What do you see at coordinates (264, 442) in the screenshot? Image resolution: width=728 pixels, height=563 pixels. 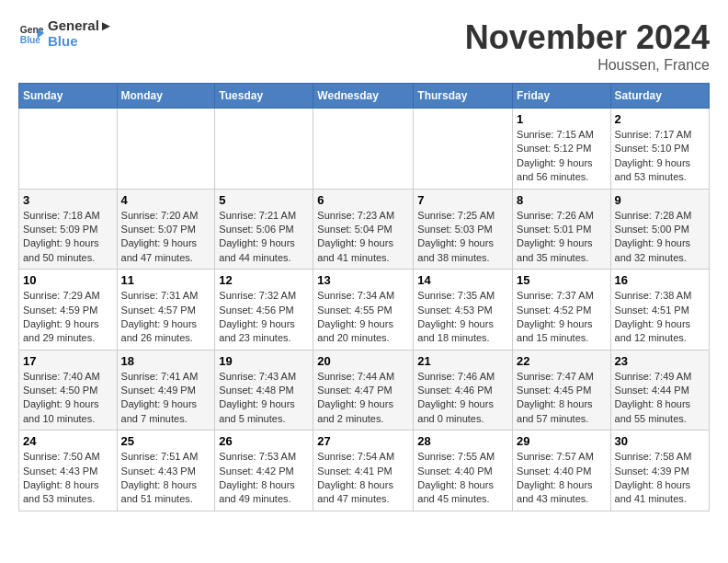 I see `day-number: 26` at bounding box center [264, 442].